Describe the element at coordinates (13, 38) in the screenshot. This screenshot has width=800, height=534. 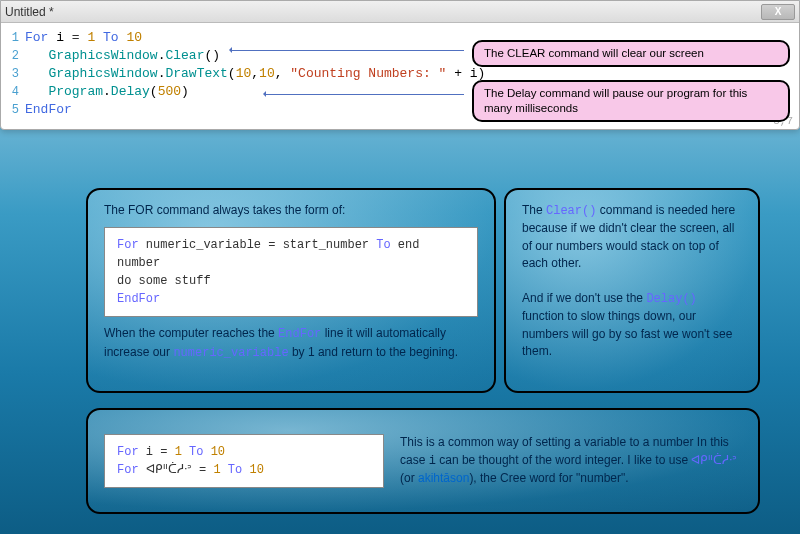
I see `line-number: 1` at that location.